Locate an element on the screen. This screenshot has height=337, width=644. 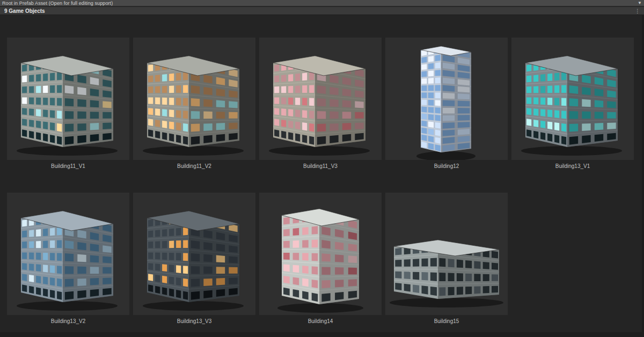
prefab-item-label: Building11_V1 is located at coordinates (68, 166).